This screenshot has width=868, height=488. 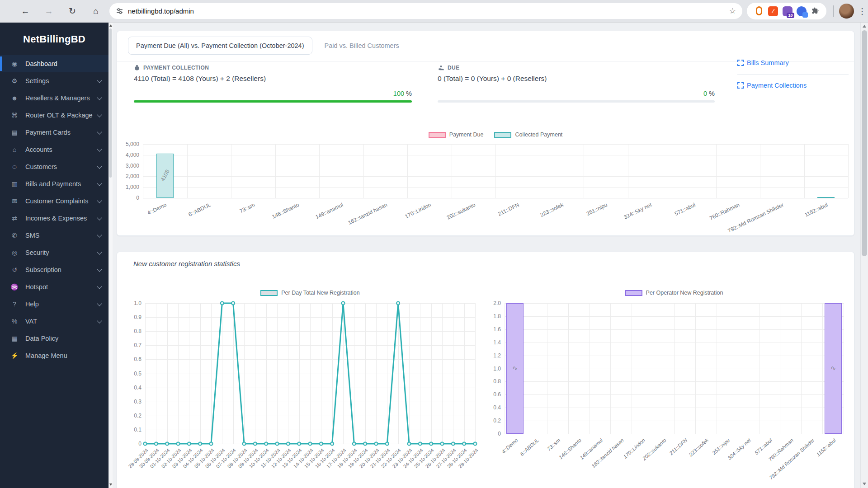 What do you see at coordinates (25, 11) in the screenshot?
I see `browser-back-button: ←` at bounding box center [25, 11].